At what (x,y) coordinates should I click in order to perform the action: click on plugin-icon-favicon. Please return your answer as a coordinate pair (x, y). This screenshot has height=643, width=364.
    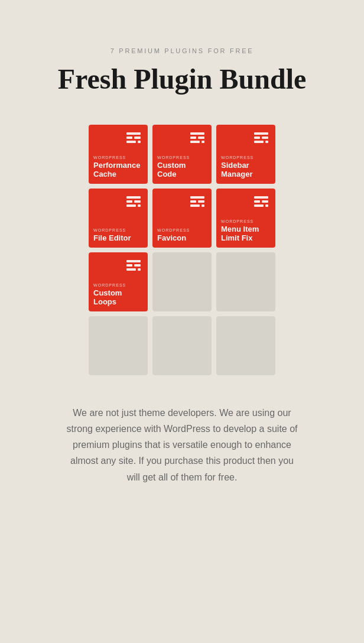
    Looking at the image, I should click on (197, 204).